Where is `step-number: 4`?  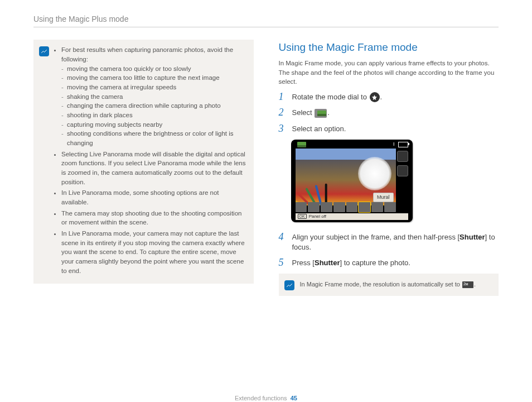 step-number: 4 is located at coordinates (283, 237).